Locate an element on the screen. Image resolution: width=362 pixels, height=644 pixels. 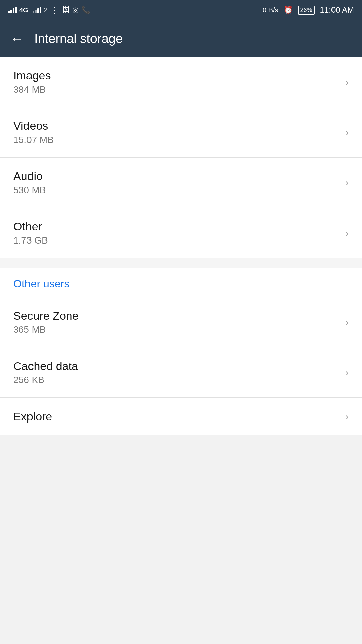
audio-chevron-icon: › is located at coordinates (347, 183).